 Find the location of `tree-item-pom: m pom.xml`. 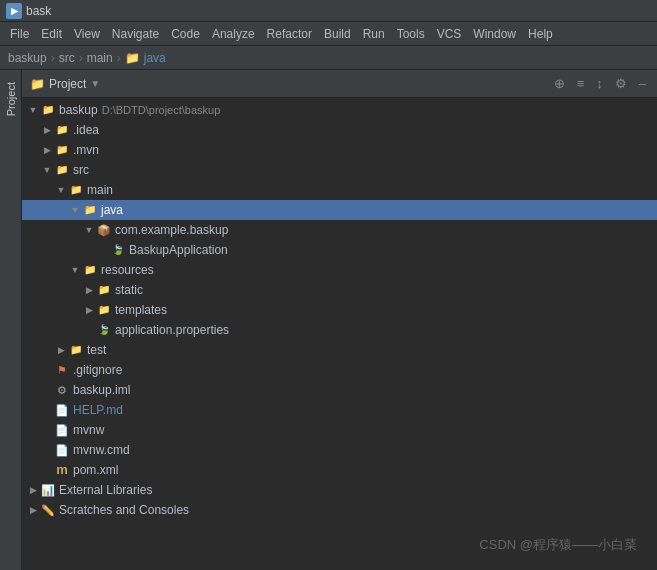

tree-item-pom: m pom.xml is located at coordinates (340, 470).